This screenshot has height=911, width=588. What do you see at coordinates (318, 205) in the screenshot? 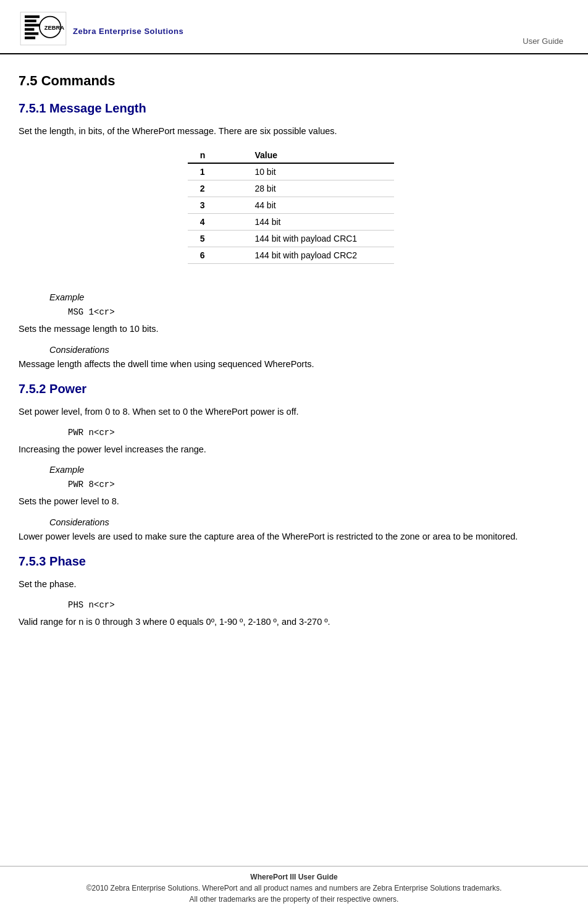
I see `table-cell-value: 44 bit` at bounding box center [318, 205].